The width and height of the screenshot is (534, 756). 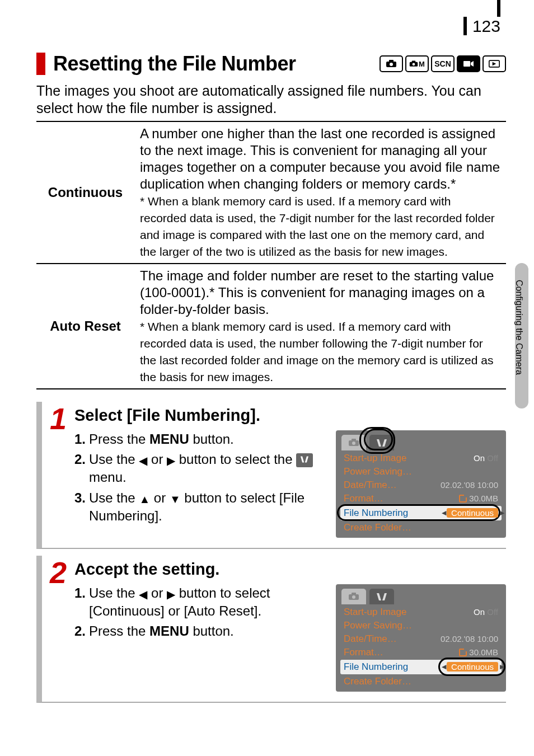 I want to click on screen2-tab-camera-icon, so click(x=354, y=597).